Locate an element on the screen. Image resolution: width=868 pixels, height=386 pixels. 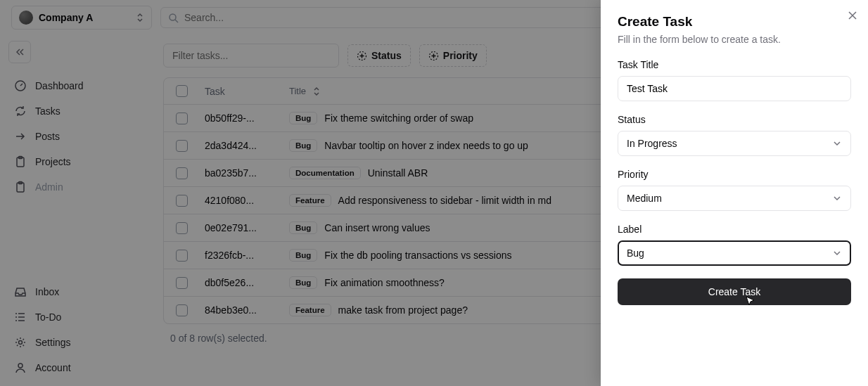
drawer-subtitle: Fill in the form below to create a task. is located at coordinates (734, 39).